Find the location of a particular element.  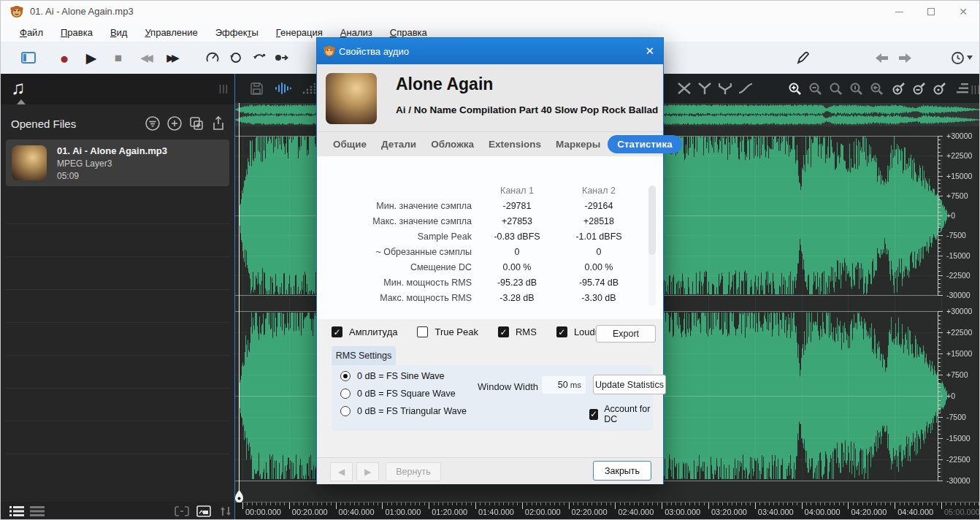

music-note-icon: ♫ is located at coordinates (18, 88).